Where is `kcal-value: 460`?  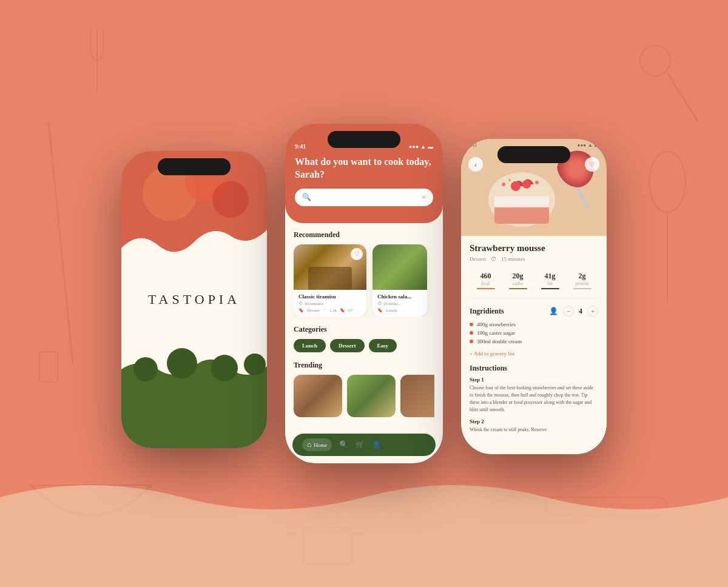 kcal-value: 460 is located at coordinates (485, 277).